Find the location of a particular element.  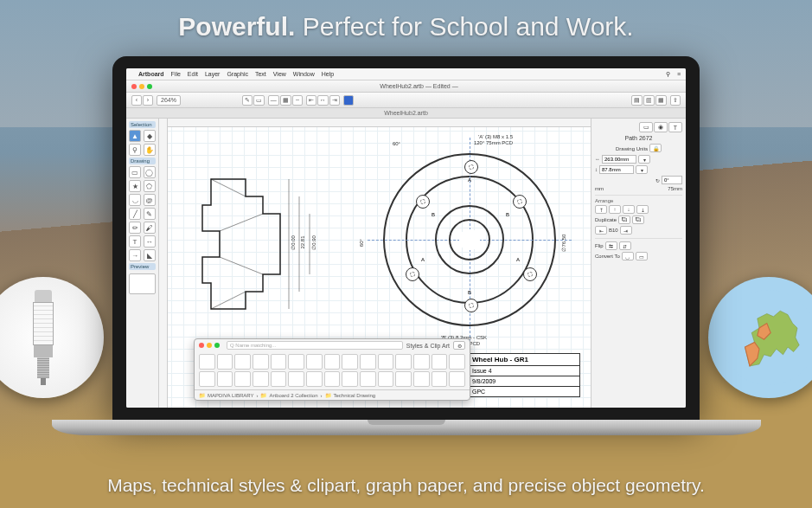

select-tool: ▲ is located at coordinates (135, 136).